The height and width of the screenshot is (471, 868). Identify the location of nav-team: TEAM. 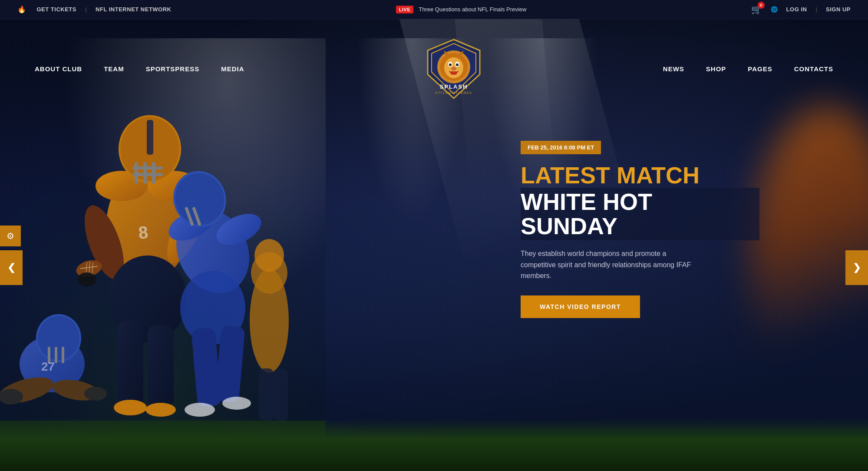
(114, 69).